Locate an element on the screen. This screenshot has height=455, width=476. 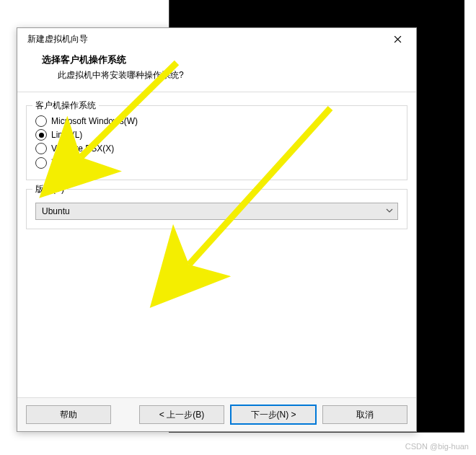
radio-label: Microsoft Windows(W) is located at coordinates (94, 121).